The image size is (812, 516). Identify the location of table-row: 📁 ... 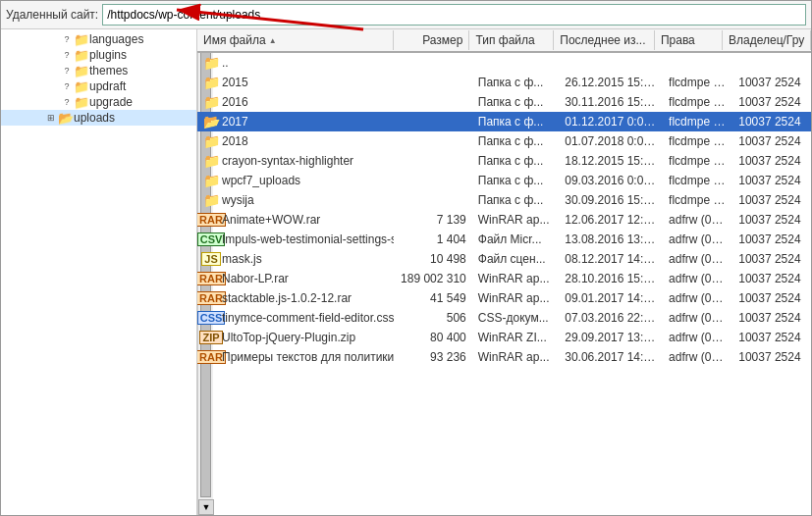
(505, 63).